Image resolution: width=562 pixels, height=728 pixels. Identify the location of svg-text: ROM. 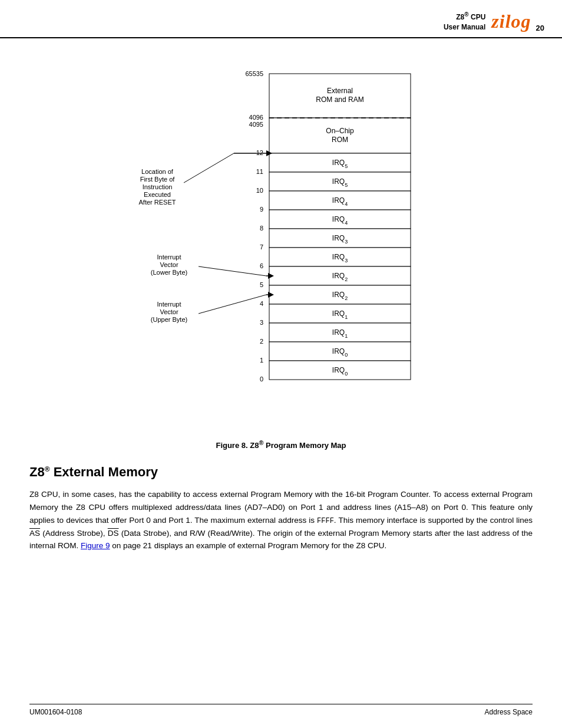
(340, 140).